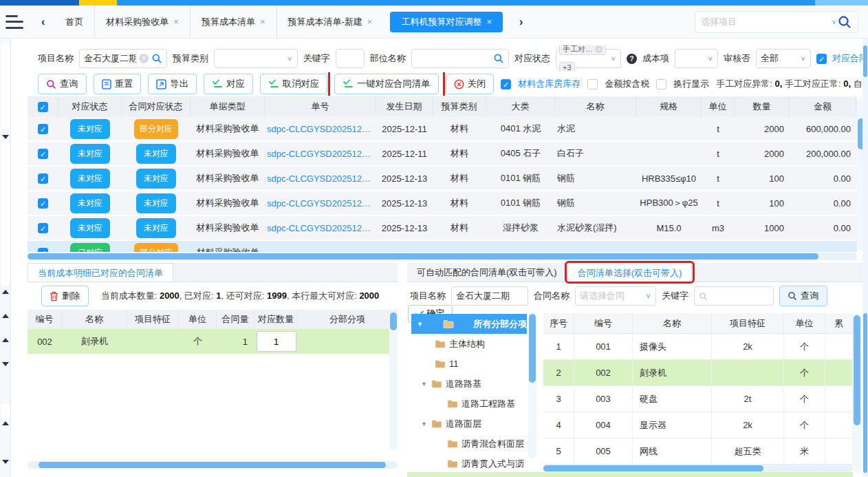 The width and height of the screenshot is (868, 477). What do you see at coordinates (442, 154) in the screenshot?
I see `table-row: ✓ 未对应 未对应 材料采购验收单 sdpc-CLCGYSD2025121200…` at bounding box center [442, 154].